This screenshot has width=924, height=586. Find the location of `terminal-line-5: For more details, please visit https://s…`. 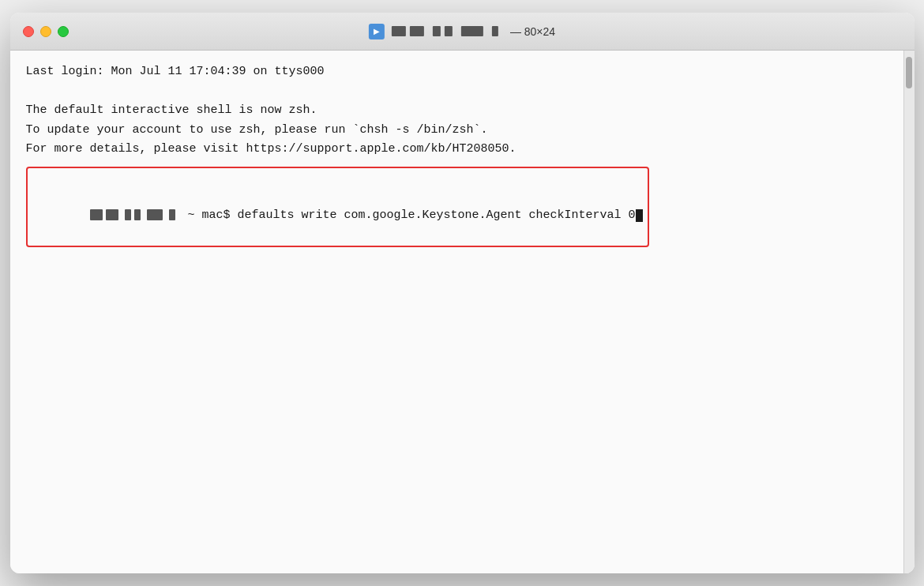

terminal-line-5: For more details, please visit https://s… is located at coordinates (463, 150).